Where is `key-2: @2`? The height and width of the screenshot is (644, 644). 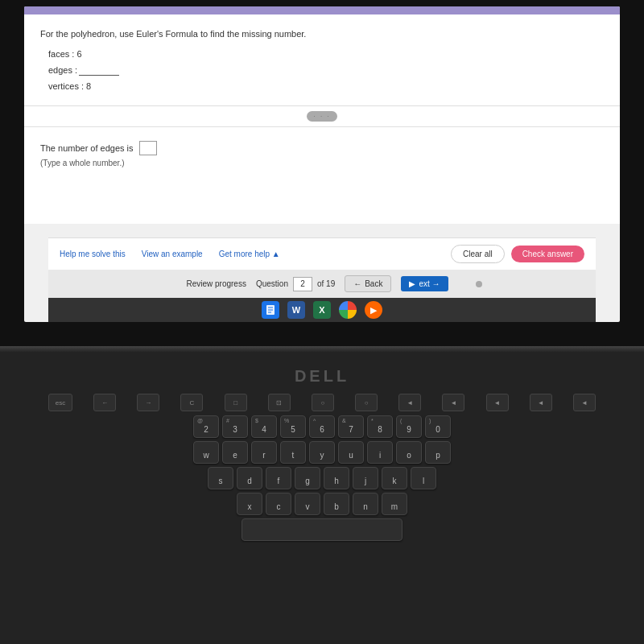
key-2: @2 is located at coordinates (206, 427).